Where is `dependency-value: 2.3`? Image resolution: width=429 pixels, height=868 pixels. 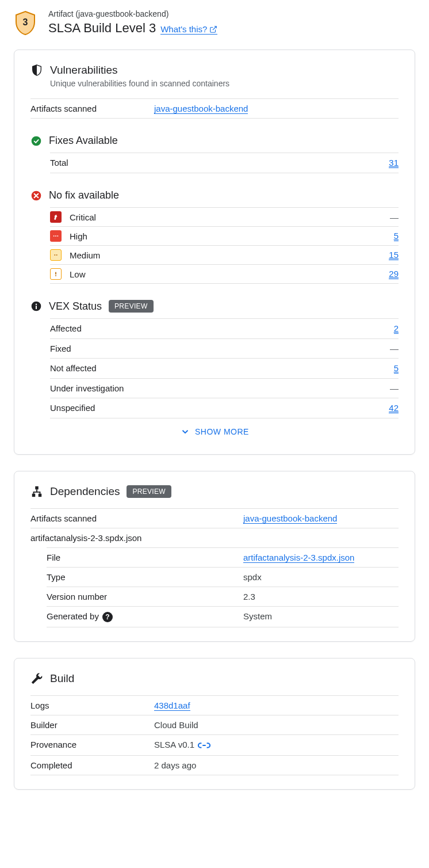
dependency-value: 2.3 is located at coordinates (250, 596).